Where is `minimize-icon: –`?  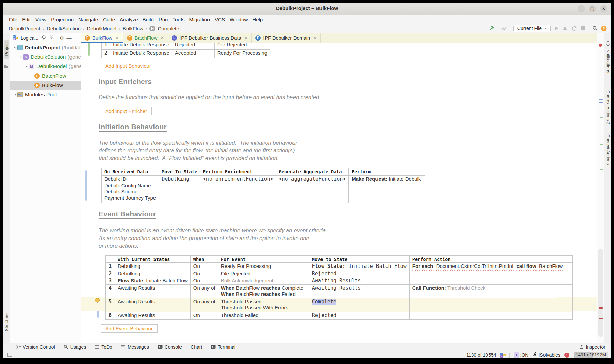 minimize-icon: – is located at coordinates (581, 9).